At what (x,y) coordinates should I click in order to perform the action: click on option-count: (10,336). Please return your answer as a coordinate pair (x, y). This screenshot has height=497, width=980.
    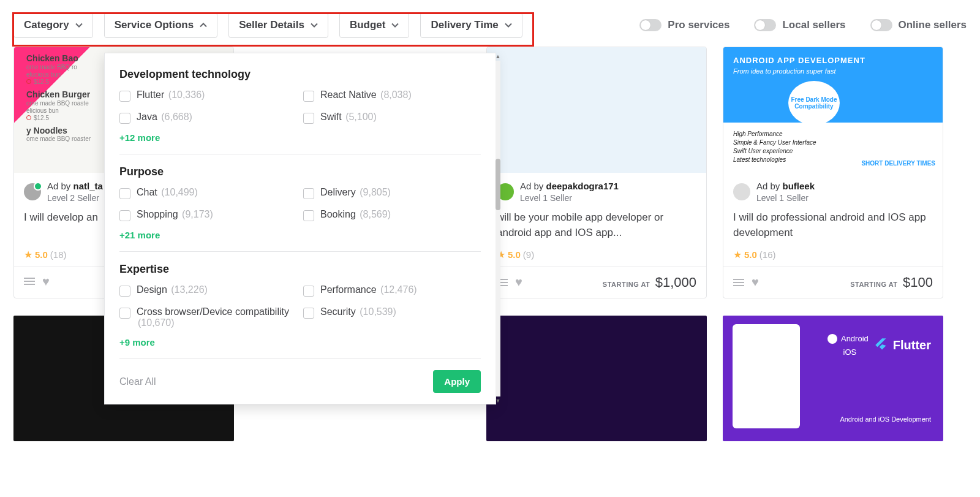
    Looking at the image, I should click on (187, 94).